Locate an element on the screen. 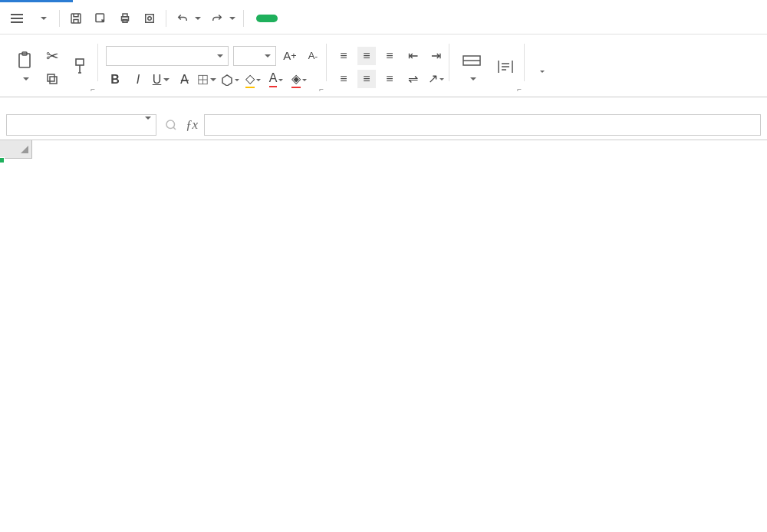 This screenshot has width=767, height=532. redo-icon is located at coordinates (217, 18).